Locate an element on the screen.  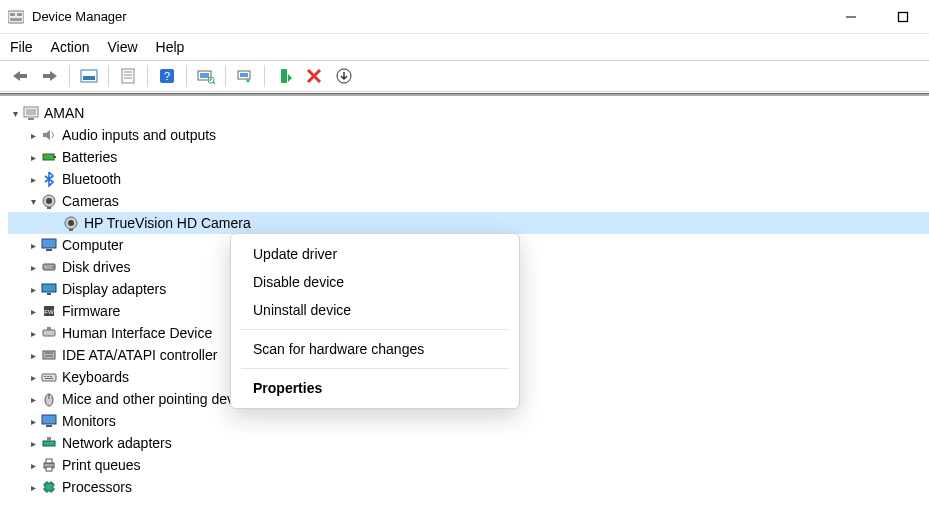
forward-button is located at coordinates (50, 76).